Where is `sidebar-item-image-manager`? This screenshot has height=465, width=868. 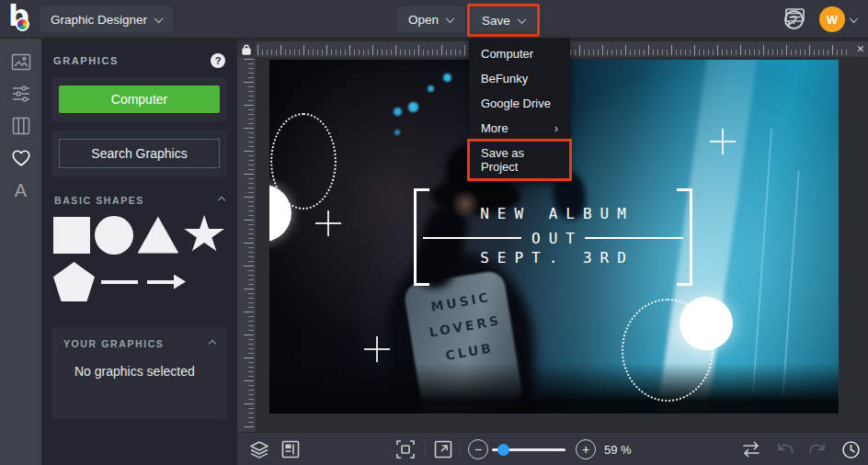
sidebar-item-image-manager is located at coordinates (21, 62).